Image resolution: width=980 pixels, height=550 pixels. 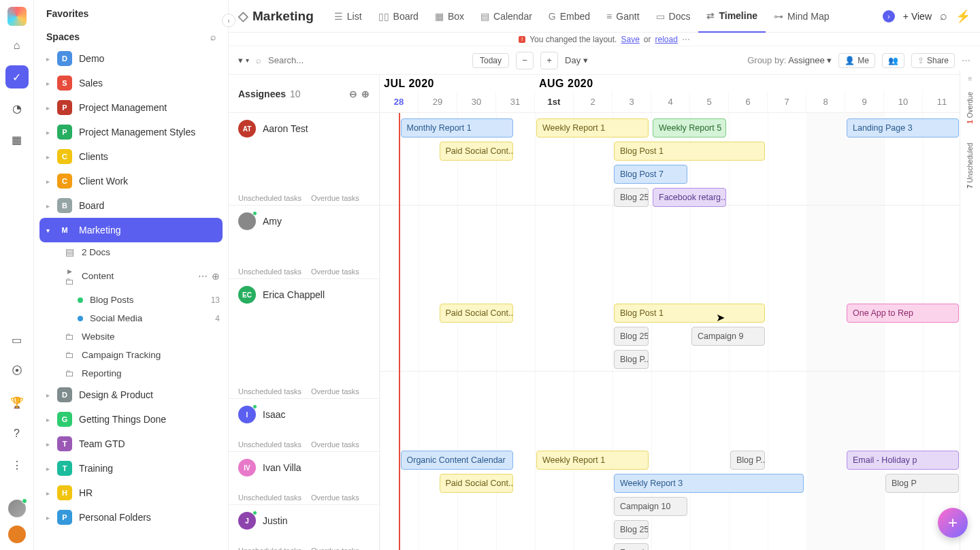 What do you see at coordinates (970, 166) in the screenshot?
I see `unscheduled-panel-toggle: 7 Unscheduled` at bounding box center [970, 166].